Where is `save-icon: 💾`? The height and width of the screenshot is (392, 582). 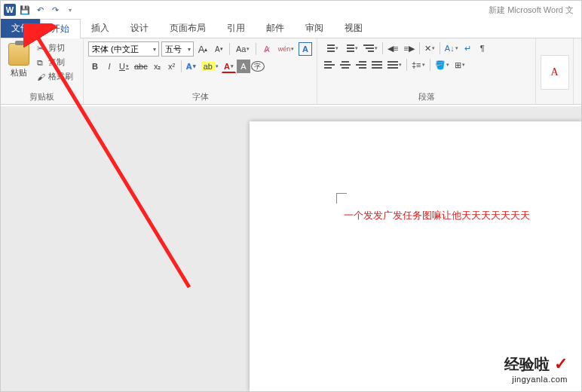
save-icon: 💾 is located at coordinates (25, 10).